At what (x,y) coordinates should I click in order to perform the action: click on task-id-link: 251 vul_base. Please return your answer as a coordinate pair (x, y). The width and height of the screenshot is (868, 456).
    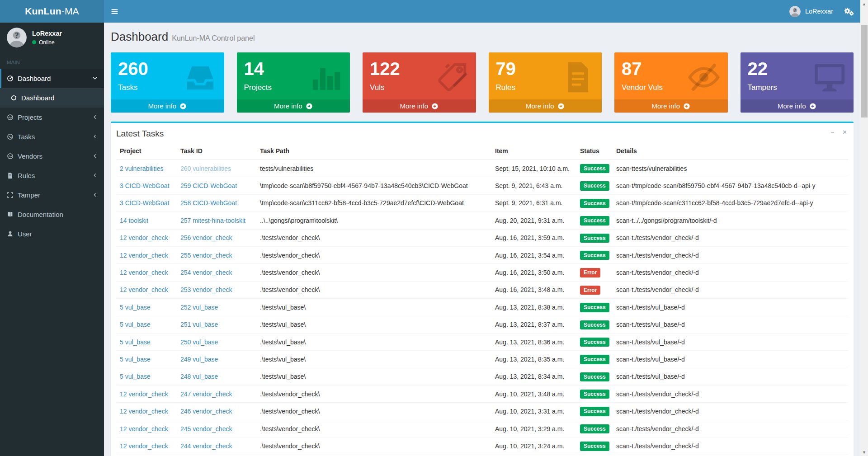
    Looking at the image, I should click on (199, 324).